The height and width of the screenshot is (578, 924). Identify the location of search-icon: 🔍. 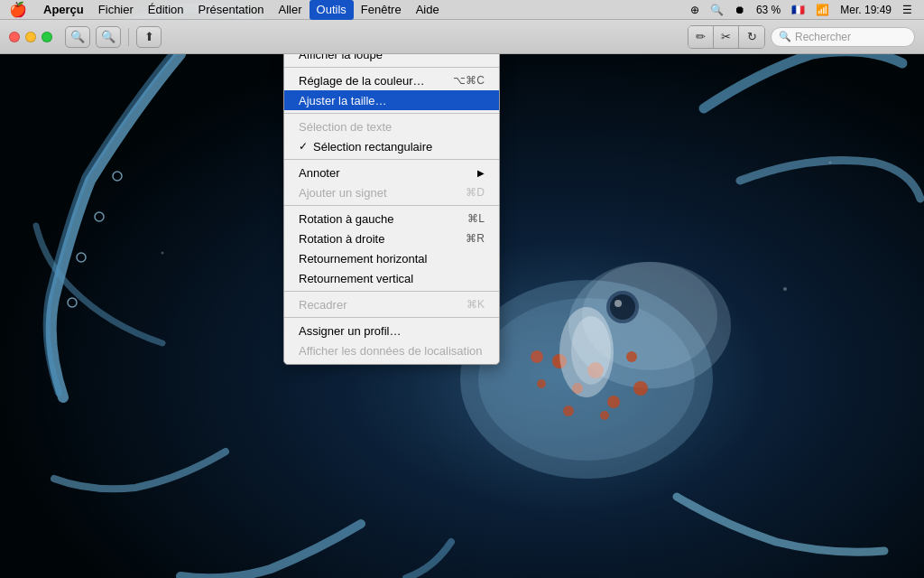
(785, 36).